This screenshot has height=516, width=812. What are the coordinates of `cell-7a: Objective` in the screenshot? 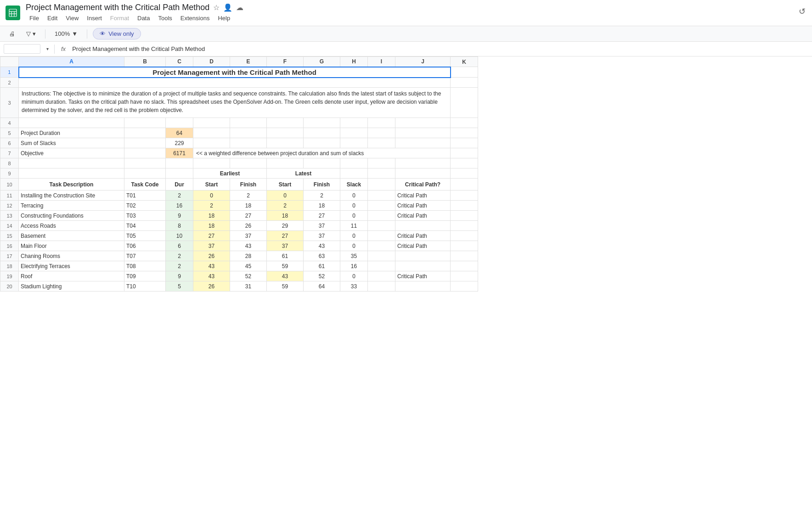 It's located at (72, 153).